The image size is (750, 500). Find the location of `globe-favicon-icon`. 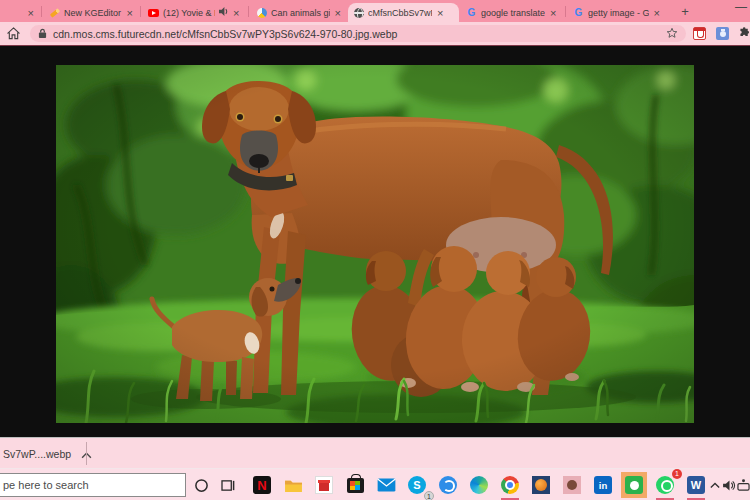

globe-favicon-icon is located at coordinates (358, 12).